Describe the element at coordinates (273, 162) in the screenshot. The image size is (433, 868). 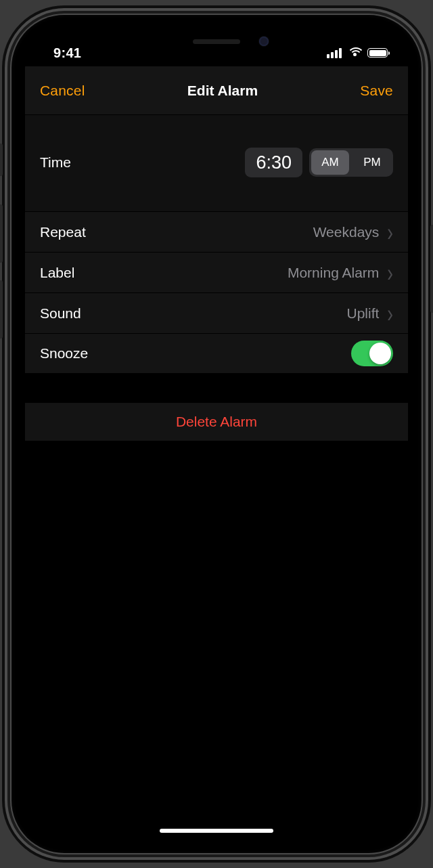
I see `time-value-picker: 6:30` at that location.